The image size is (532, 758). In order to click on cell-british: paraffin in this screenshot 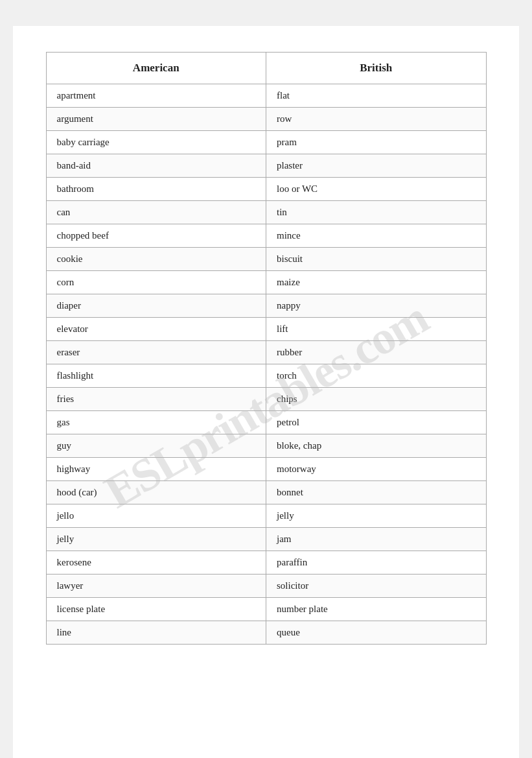, I will do `click(376, 563)`.